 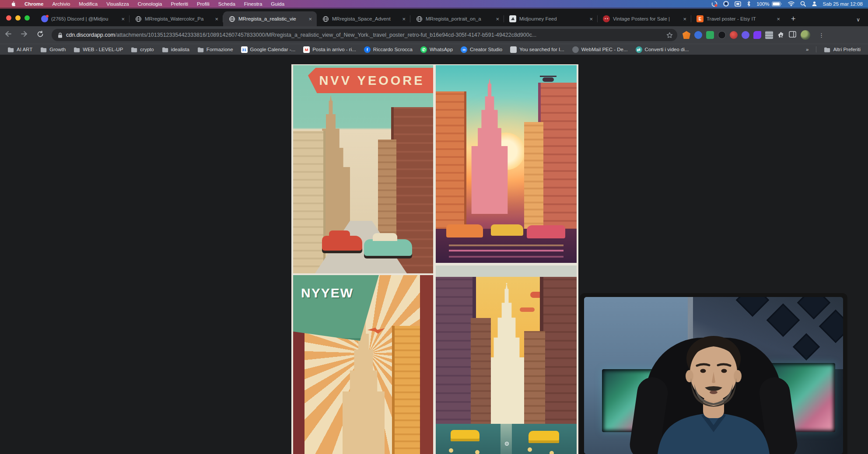 What do you see at coordinates (698, 35) in the screenshot?
I see `extension-blue-icon` at bounding box center [698, 35].